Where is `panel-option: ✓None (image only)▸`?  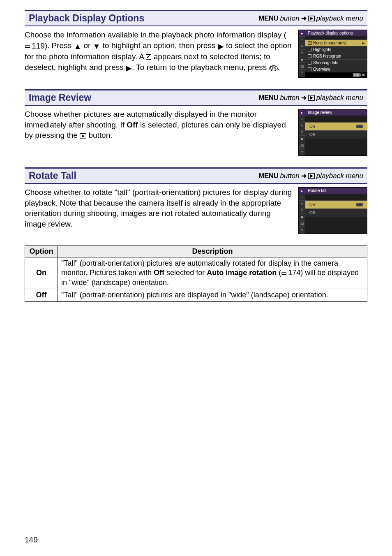 panel-option: ✓None (image only)▸ is located at coordinates (336, 43).